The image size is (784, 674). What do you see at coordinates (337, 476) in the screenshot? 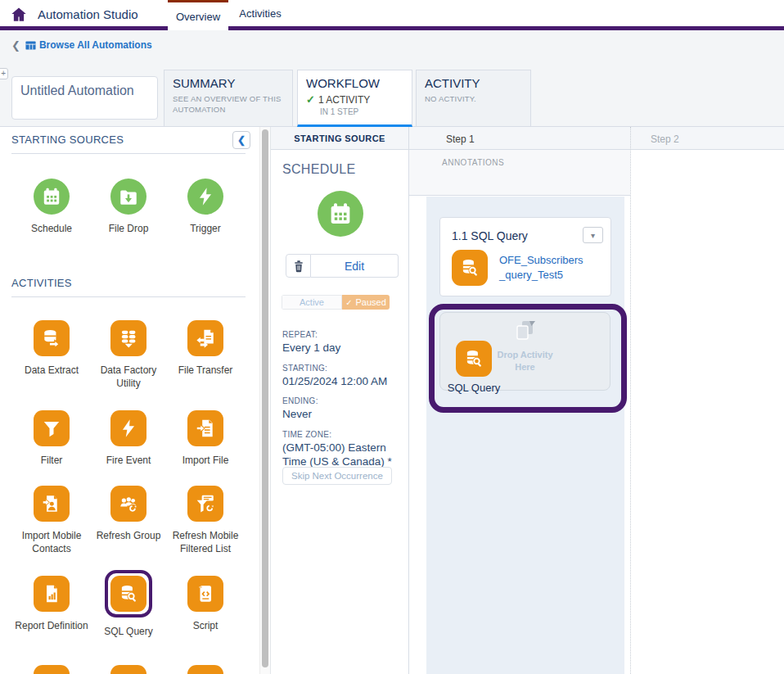
I see `skip-next-occurrence-button: Skip Next Occurrence` at bounding box center [337, 476].